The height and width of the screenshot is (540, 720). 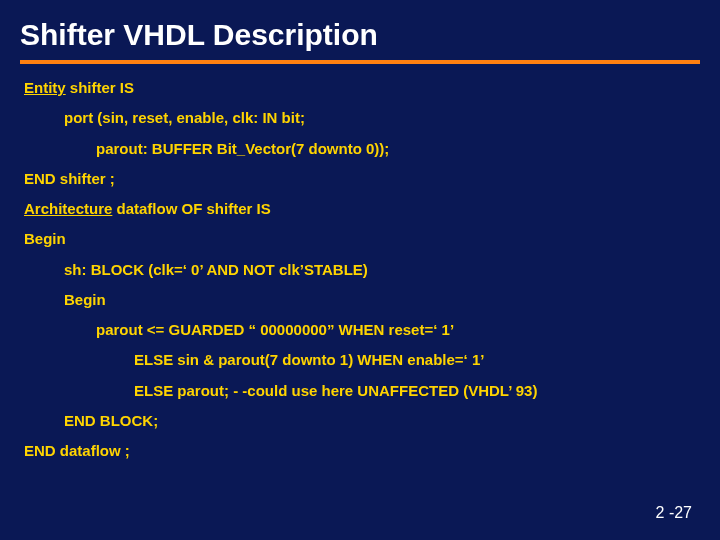 What do you see at coordinates (360, 88) in the screenshot?
I see `code-line: Entity shifter IS` at bounding box center [360, 88].